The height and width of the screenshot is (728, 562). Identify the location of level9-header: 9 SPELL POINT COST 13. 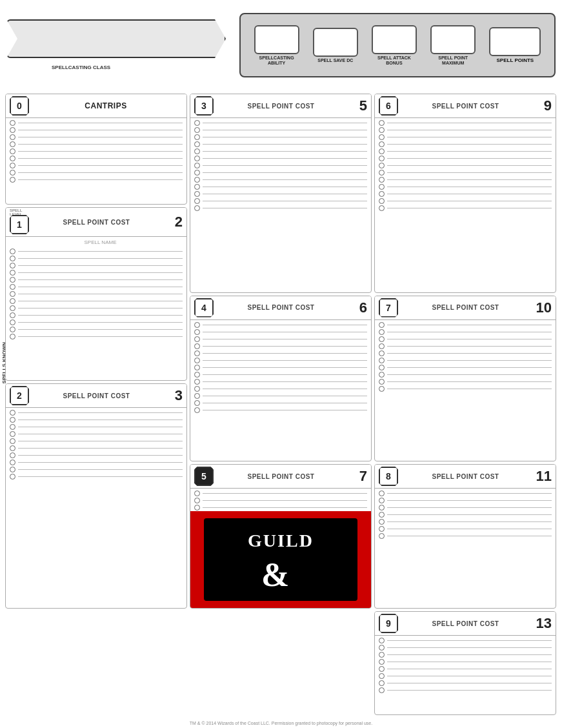
(465, 623).